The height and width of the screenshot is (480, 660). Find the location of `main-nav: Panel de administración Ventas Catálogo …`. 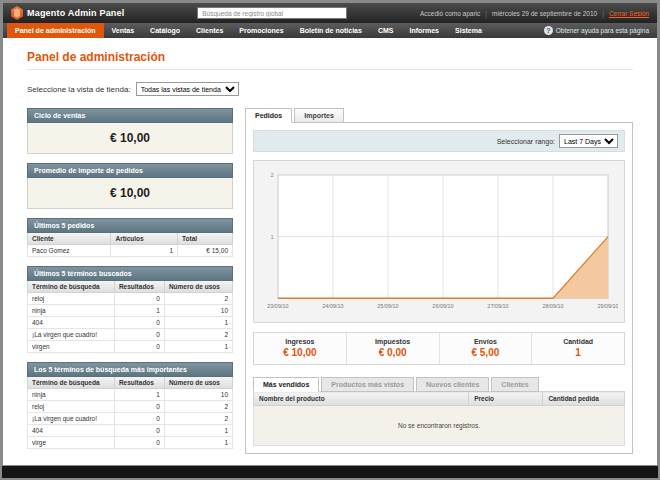

main-nav: Panel de administración Ventas Catálogo … is located at coordinates (330, 30).